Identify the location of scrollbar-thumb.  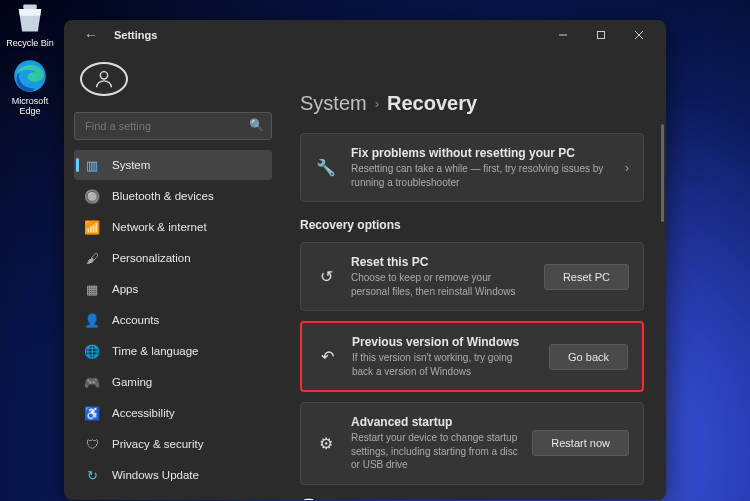
(662, 173).